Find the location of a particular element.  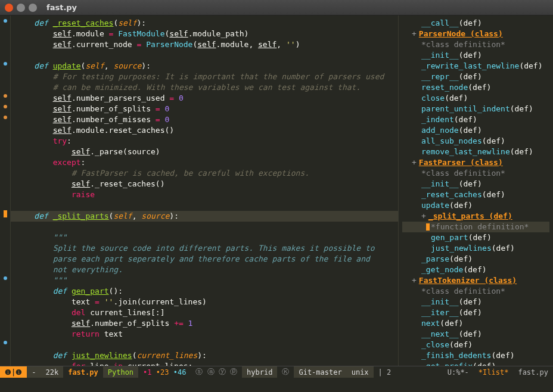

outline-item: _get_node (def) is located at coordinates (476, 270).